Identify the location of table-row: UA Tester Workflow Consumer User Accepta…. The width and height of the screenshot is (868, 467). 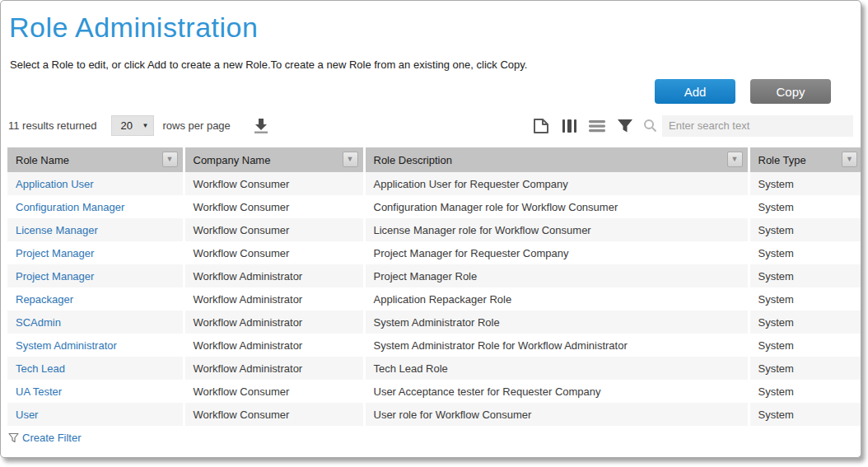
(435, 391).